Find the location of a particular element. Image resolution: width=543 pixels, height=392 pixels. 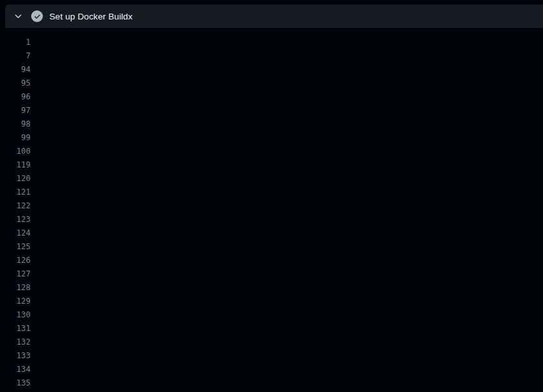

line-number: 96 is located at coordinates (16, 97).